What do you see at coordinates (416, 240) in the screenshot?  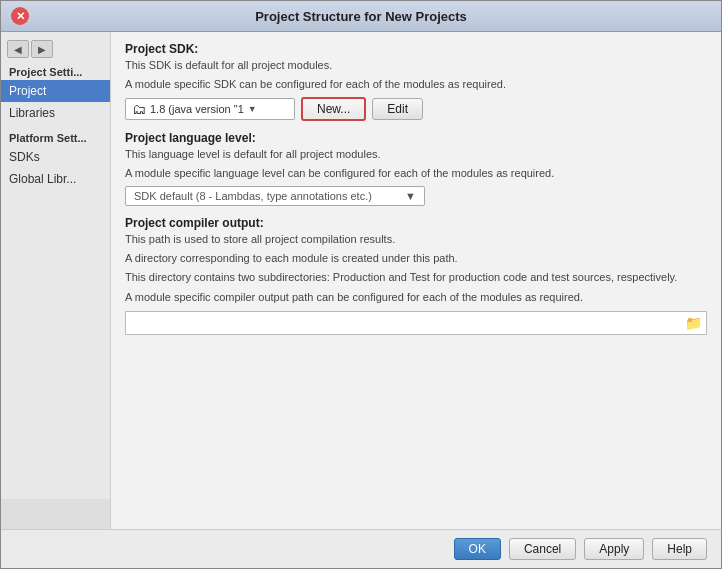 I see `compiler-desc1: This path is used to store all project c…` at bounding box center [416, 240].